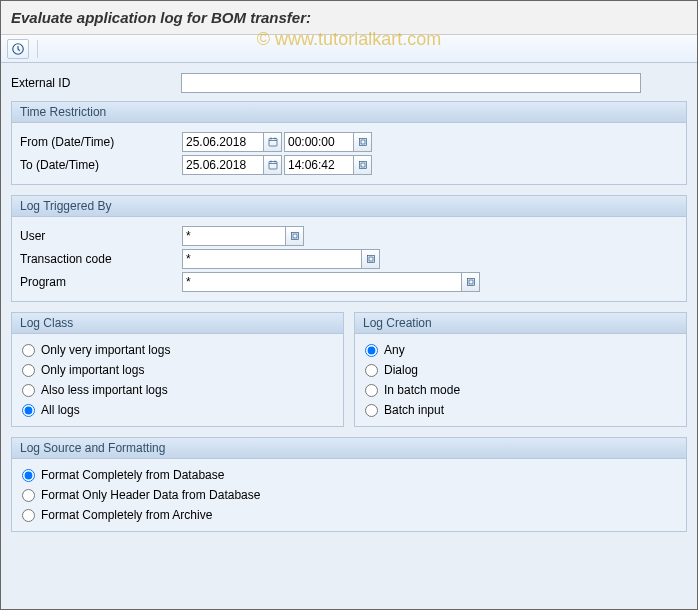  I want to click on program-input, so click(322, 282).